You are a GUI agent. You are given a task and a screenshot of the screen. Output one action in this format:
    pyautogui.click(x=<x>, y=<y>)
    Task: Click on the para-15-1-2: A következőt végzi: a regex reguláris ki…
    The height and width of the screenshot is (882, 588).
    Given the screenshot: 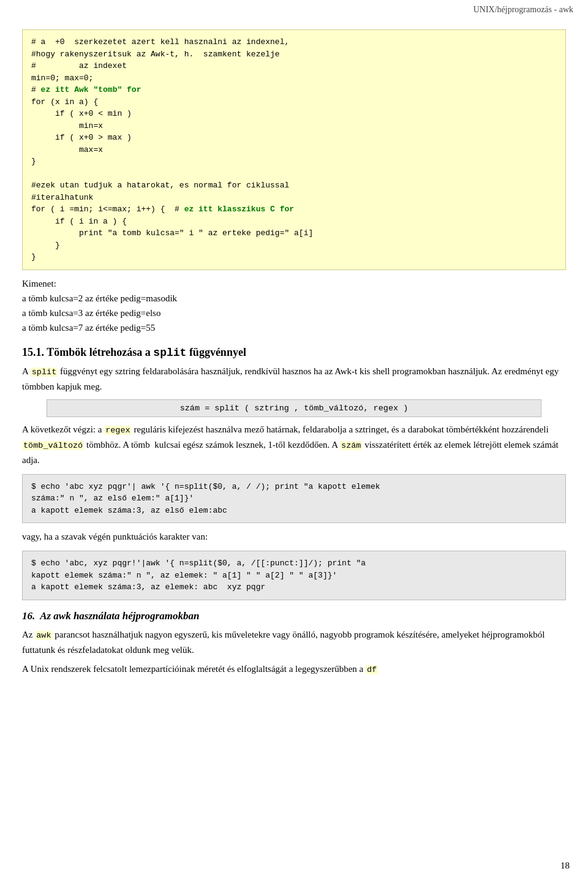 What is the action you would take?
    pyautogui.click(x=294, y=445)
    